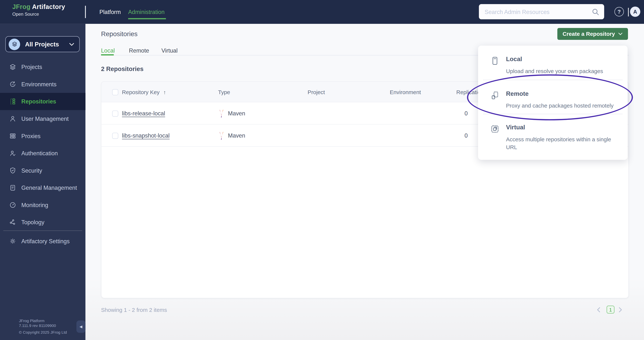  What do you see at coordinates (495, 61) in the screenshot?
I see `local-repo-icon` at bounding box center [495, 61].